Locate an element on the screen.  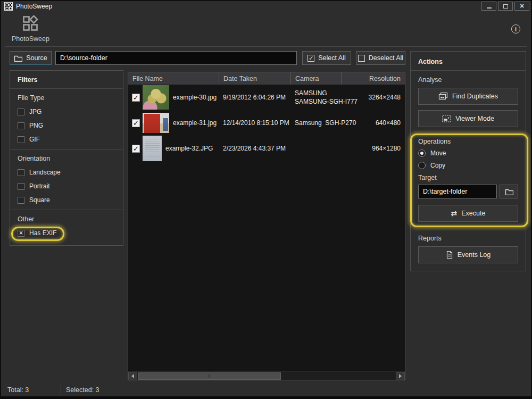
column-header-resolution: Resolution is located at coordinates (373, 79).